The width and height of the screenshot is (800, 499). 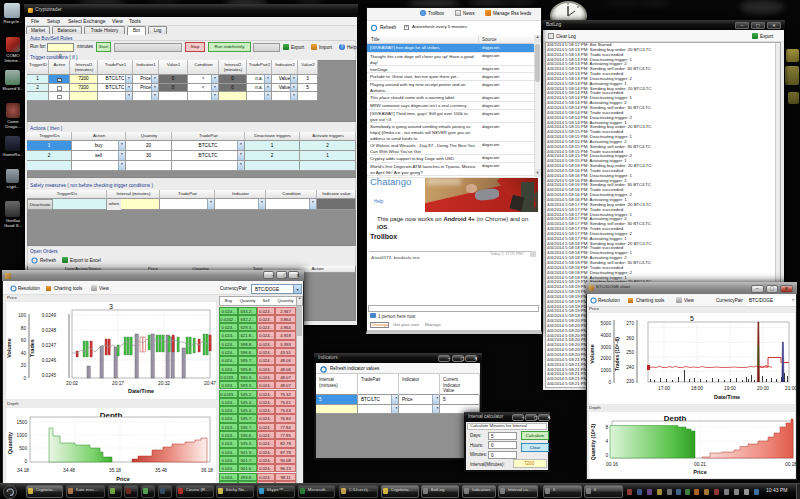 I want to click on svg-text: Quantity, so click(x=10, y=442).